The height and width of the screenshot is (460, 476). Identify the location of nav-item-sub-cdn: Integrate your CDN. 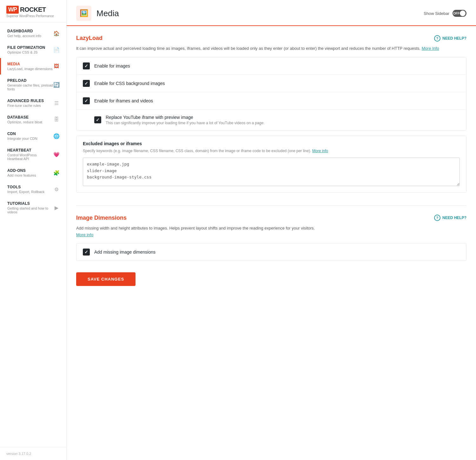
(30, 139).